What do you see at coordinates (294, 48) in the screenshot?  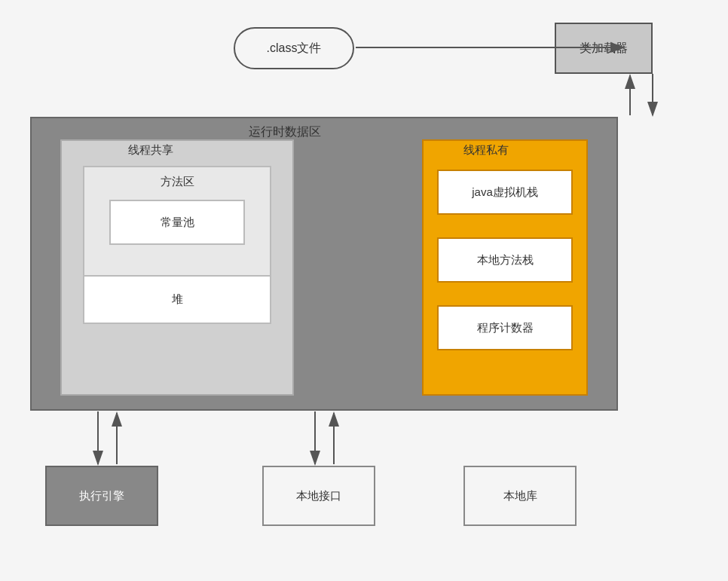 I see `class-file-label: .class文件` at bounding box center [294, 48].